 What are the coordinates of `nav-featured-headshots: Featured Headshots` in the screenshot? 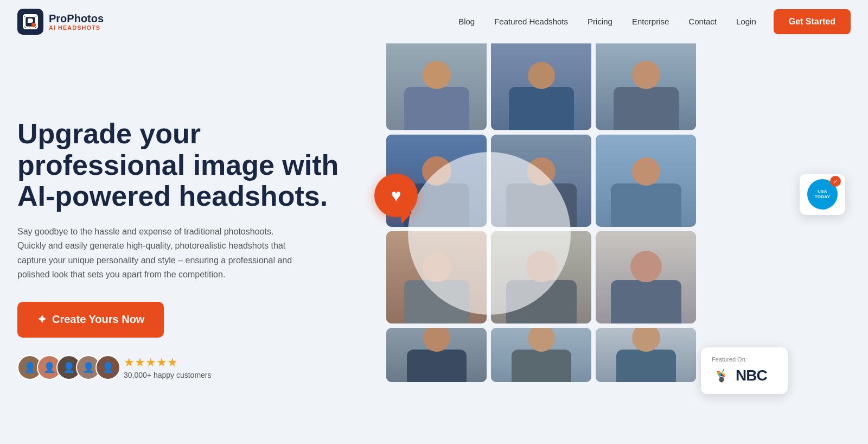 It's located at (531, 22).